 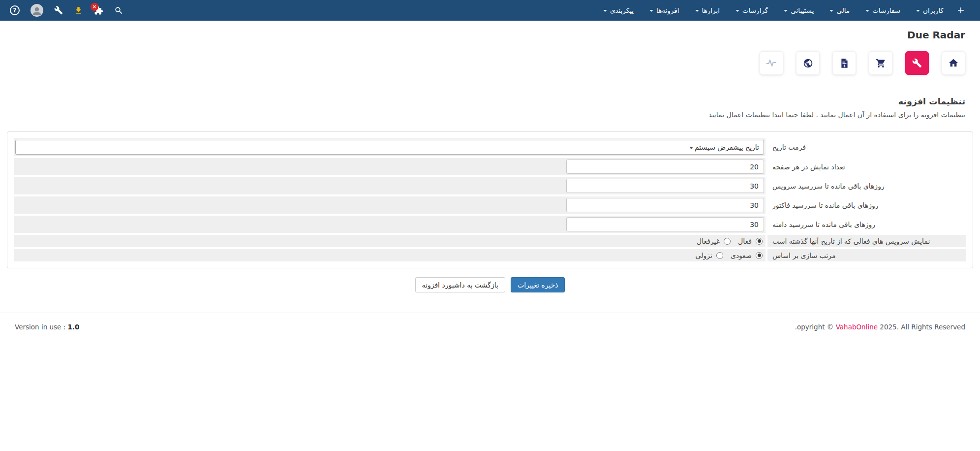 I want to click on avatar, so click(x=37, y=10).